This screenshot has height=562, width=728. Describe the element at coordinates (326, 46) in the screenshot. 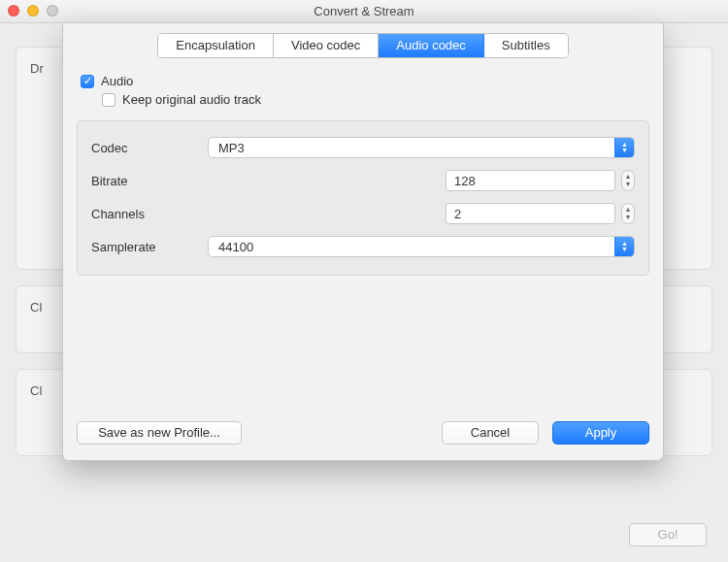

I see `tab-video-codec: Video codec` at that location.